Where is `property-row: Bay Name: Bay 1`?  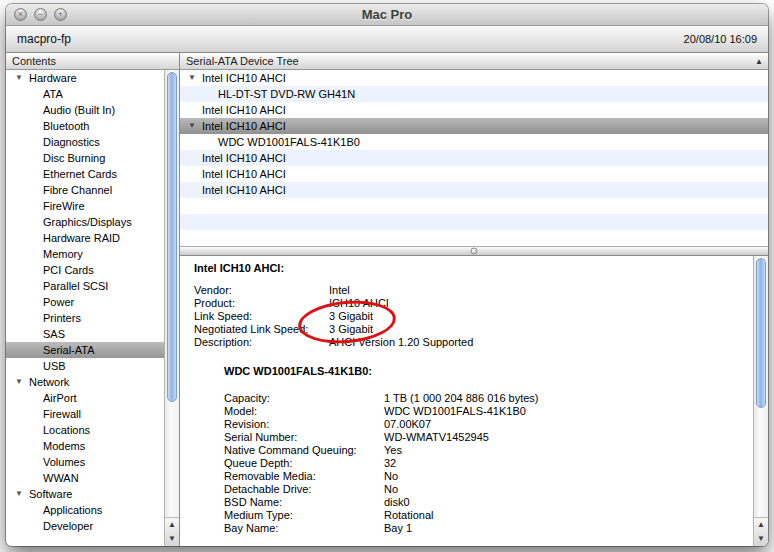 property-row: Bay Name: Bay 1 is located at coordinates (488, 528).